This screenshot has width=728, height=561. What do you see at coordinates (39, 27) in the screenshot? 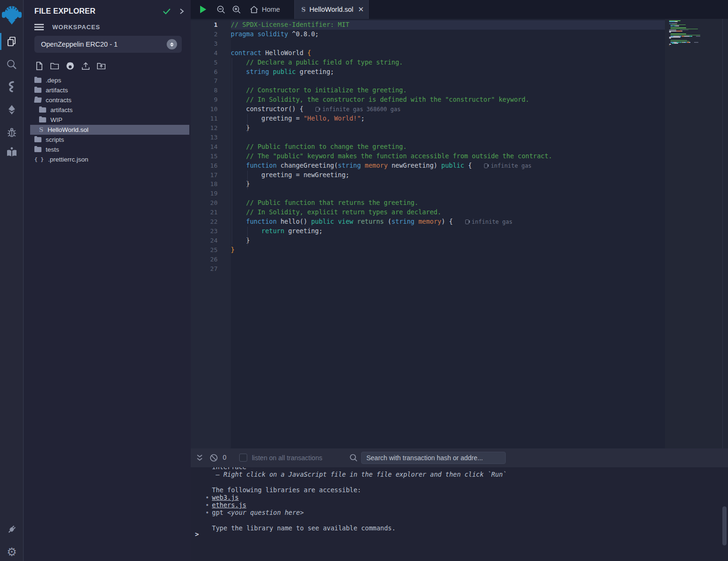
I see `workspaces-menu-icon` at bounding box center [39, 27].